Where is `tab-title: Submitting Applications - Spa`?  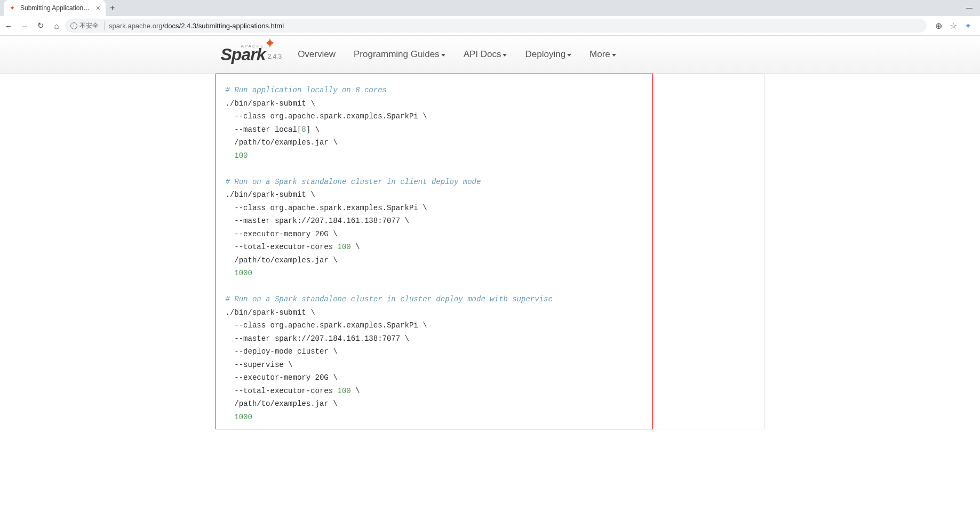 tab-title: Submitting Applications - Spa is located at coordinates (57, 8).